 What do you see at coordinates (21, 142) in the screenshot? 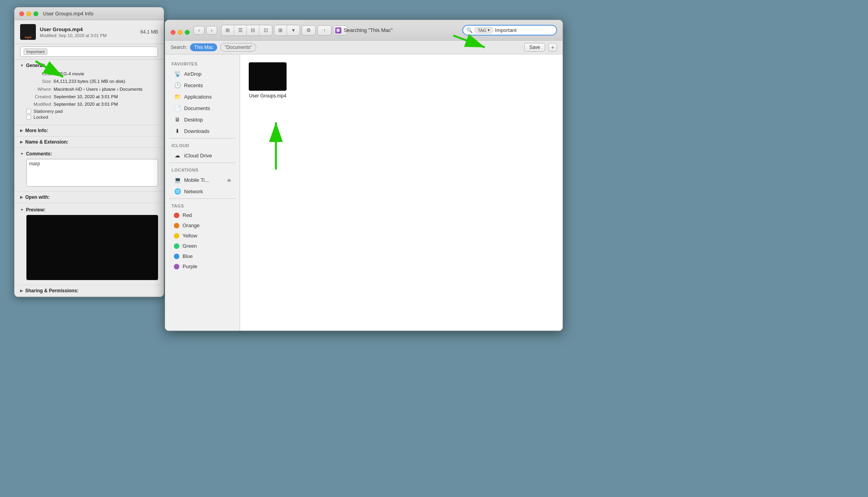
I see `triangle-right-icon2: ▶` at bounding box center [21, 142].